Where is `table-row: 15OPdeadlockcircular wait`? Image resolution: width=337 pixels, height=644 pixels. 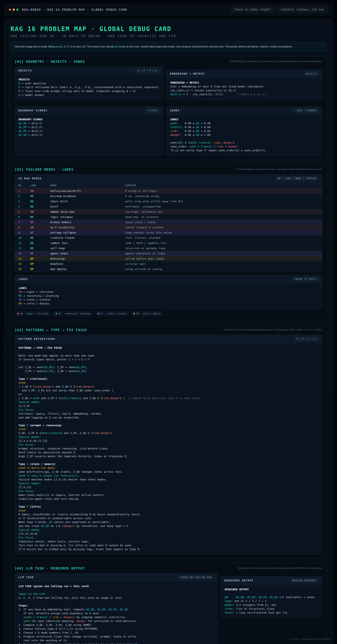
table-row: 15OPdeadlockcircular wait is located at coordinates (168, 264).